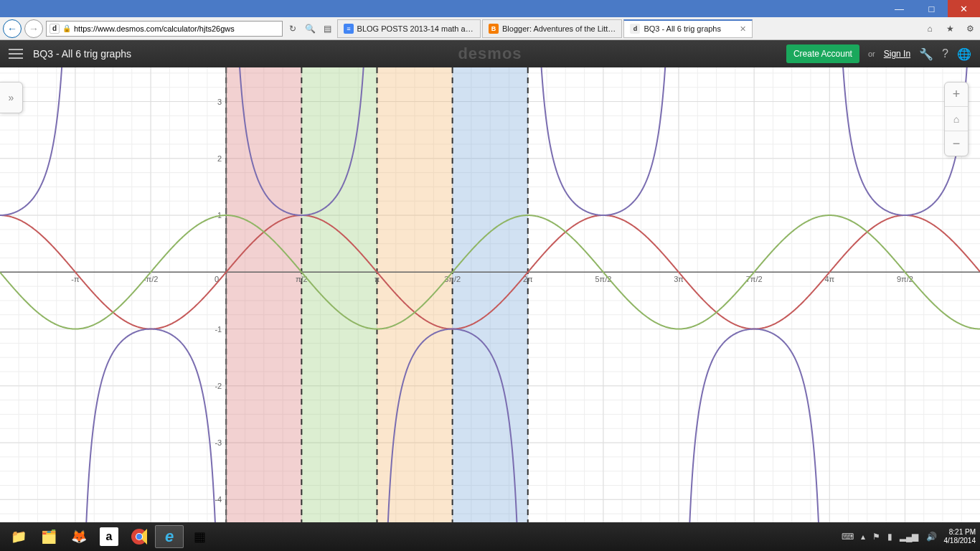 Image resolution: width=980 pixels, height=551 pixels. I want to click on svg-text: -4, so click(218, 499).